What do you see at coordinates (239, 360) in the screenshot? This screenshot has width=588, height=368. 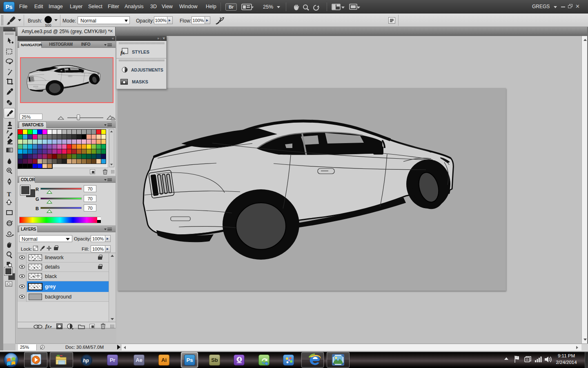 I see `svg-text: 4` at bounding box center [239, 360].